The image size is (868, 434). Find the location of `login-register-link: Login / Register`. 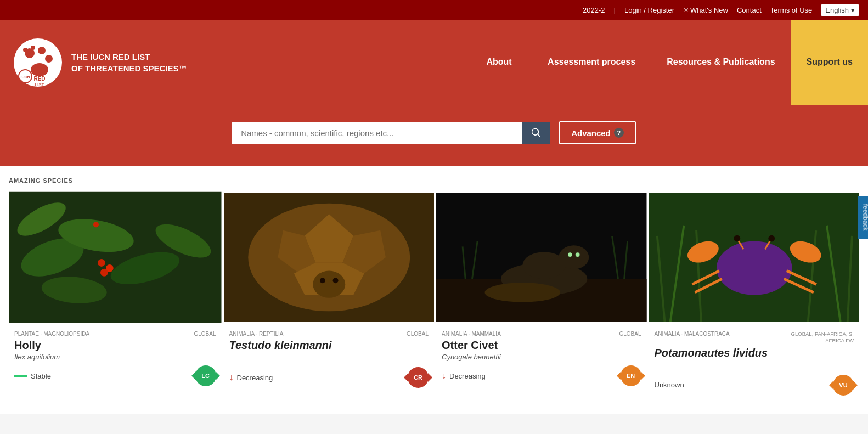

login-register-link: Login / Register is located at coordinates (650, 10).